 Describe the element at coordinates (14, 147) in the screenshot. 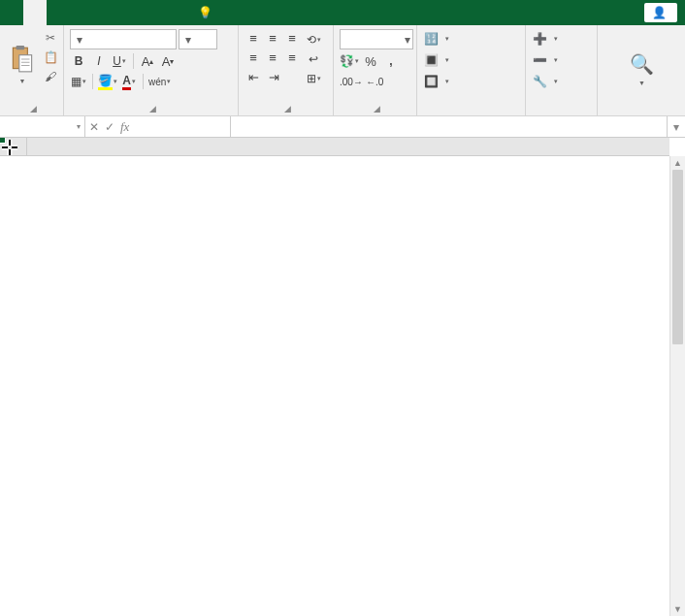

I see `select-all-corner` at that location.